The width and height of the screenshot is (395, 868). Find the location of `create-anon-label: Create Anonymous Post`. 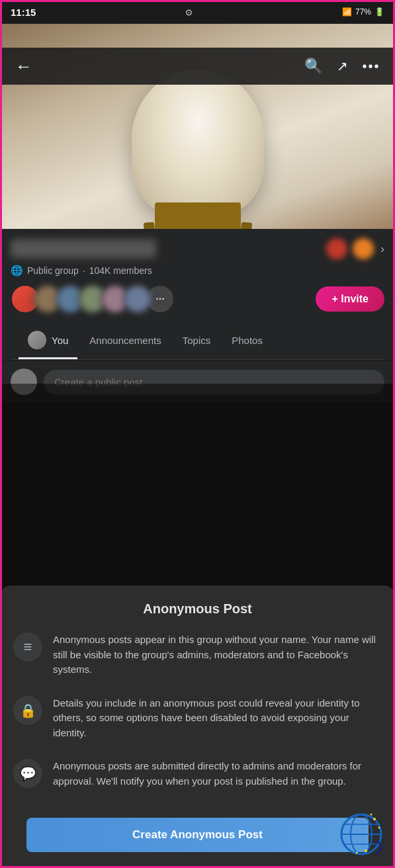

create-anon-label: Create Anonymous Post is located at coordinates (197, 835).